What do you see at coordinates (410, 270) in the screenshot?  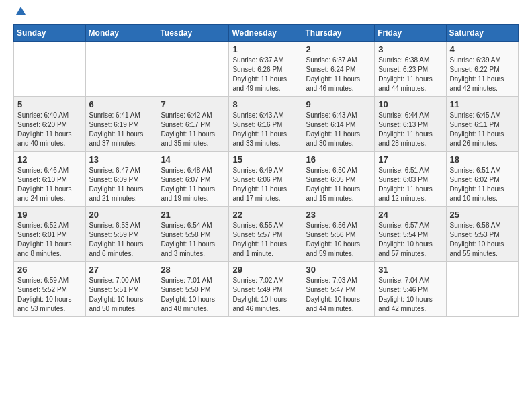 I see `day-number: 31` at bounding box center [410, 270].